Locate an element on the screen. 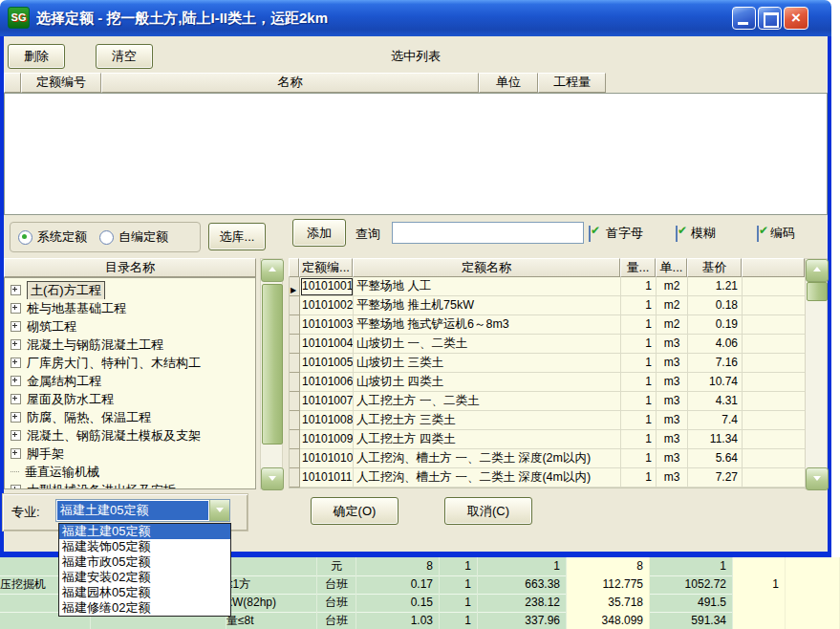  table-row: 10101002 平整场地 推土机75kW 1 m2 0.18 is located at coordinates (547, 306).